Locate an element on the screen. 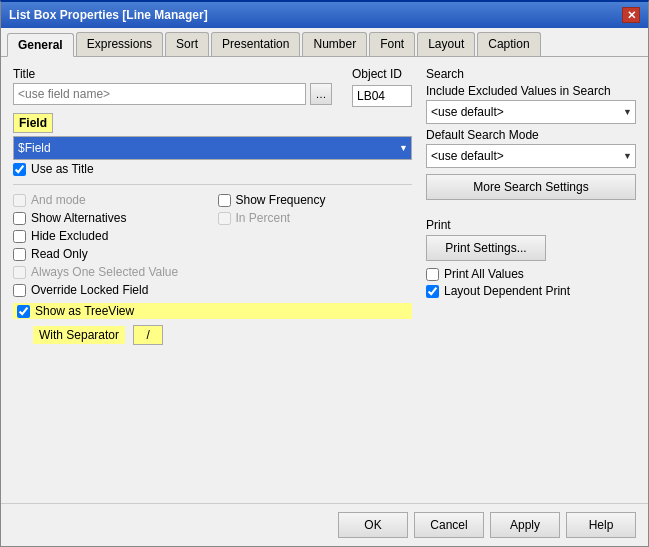 The image size is (649, 547). default-search-mode-label: Default Search Mode is located at coordinates (531, 135).